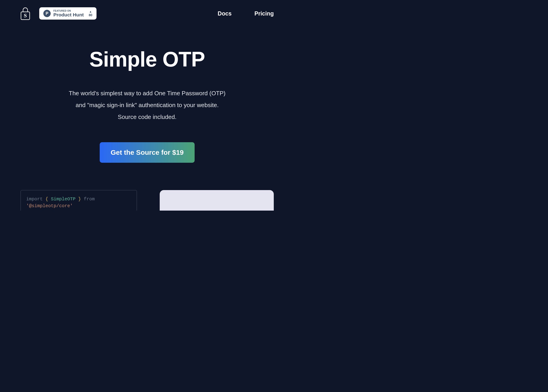 This screenshot has width=548, height=392. What do you see at coordinates (25, 15) in the screenshot?
I see `svg-text: S` at bounding box center [25, 15].